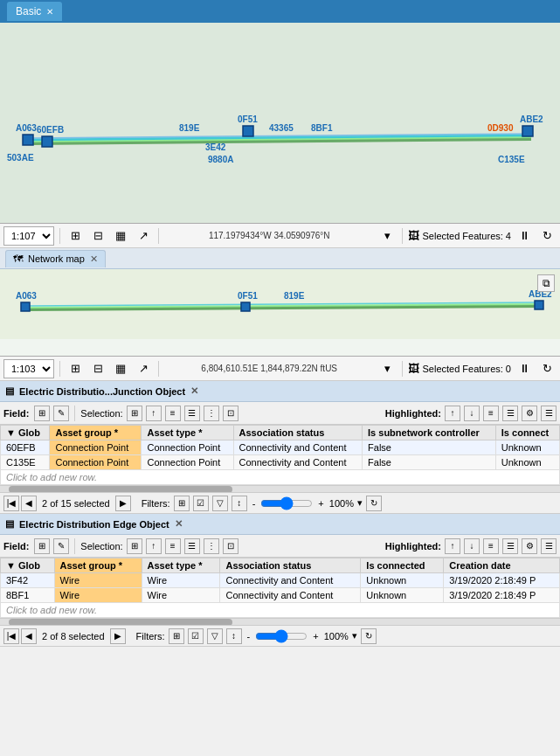 Image resolution: width=560 pixels, height=756 pixels. Describe the element at coordinates (280, 621) in the screenshot. I see `table2-scrollbar` at that location.